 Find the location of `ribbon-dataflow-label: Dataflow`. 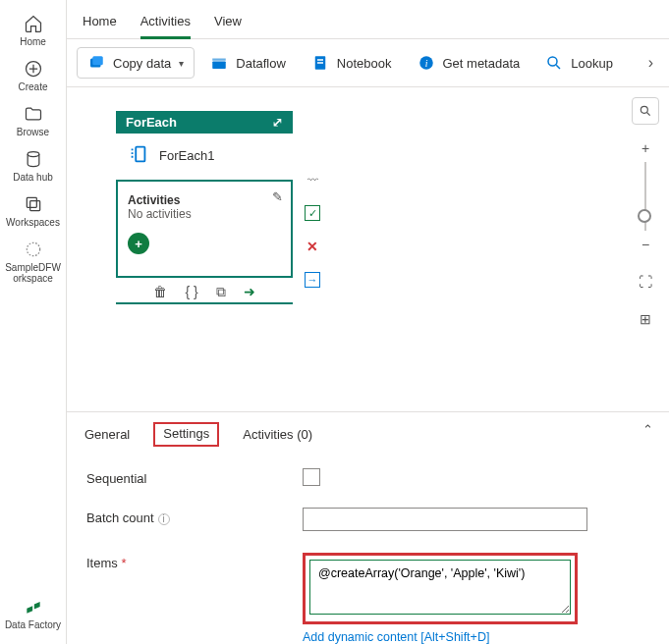

ribbon-dataflow-label: Dataflow is located at coordinates (261, 63).